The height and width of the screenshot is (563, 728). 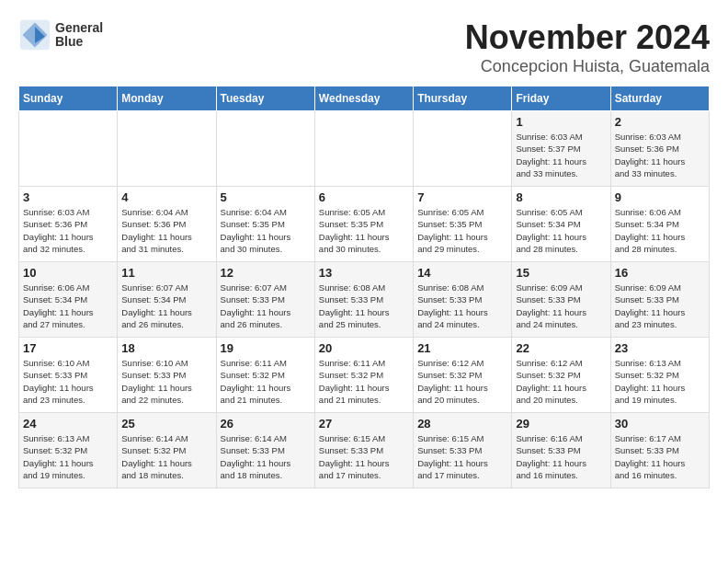 What do you see at coordinates (68, 375) in the screenshot?
I see `day-cell: 17Sunrise: 6:10 AM Sunset: 5:33 PM Dayli…` at bounding box center [68, 375].